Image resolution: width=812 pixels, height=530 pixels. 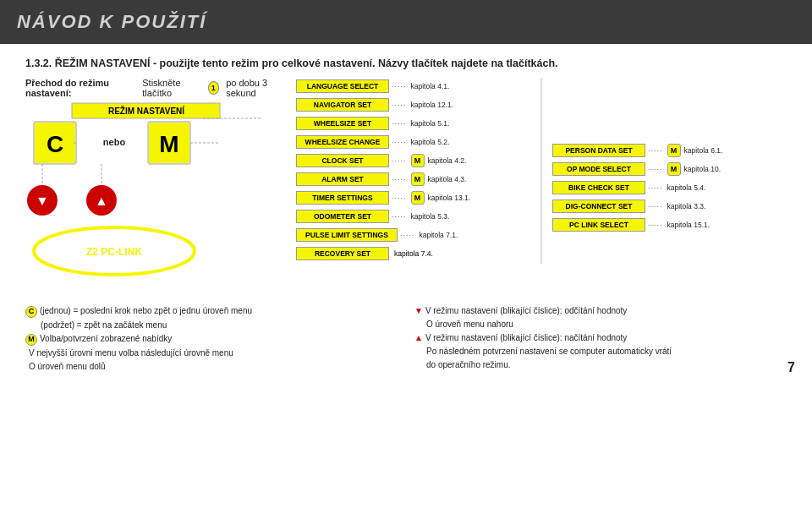 What do you see at coordinates (148, 198) in the screenshot?
I see `diagram-svg: REŽIM NASTAVENÍ C M nebo ▼ ▲` at bounding box center [148, 198].